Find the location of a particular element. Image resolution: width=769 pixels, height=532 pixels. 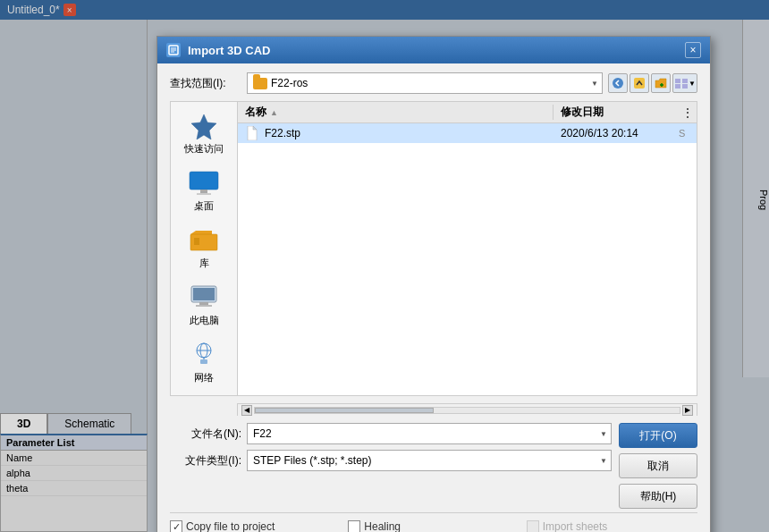

filename-label: 文件名(N): is located at coordinates (206, 435).